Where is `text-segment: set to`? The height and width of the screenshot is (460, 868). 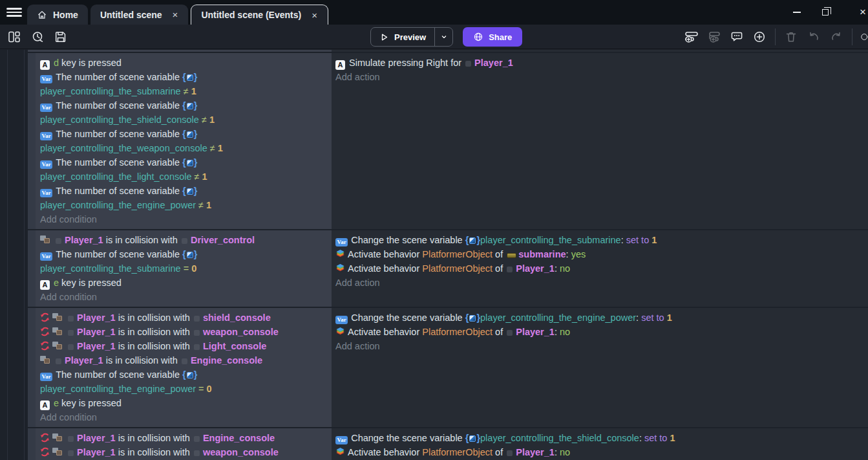
text-segment: set to is located at coordinates (657, 438).